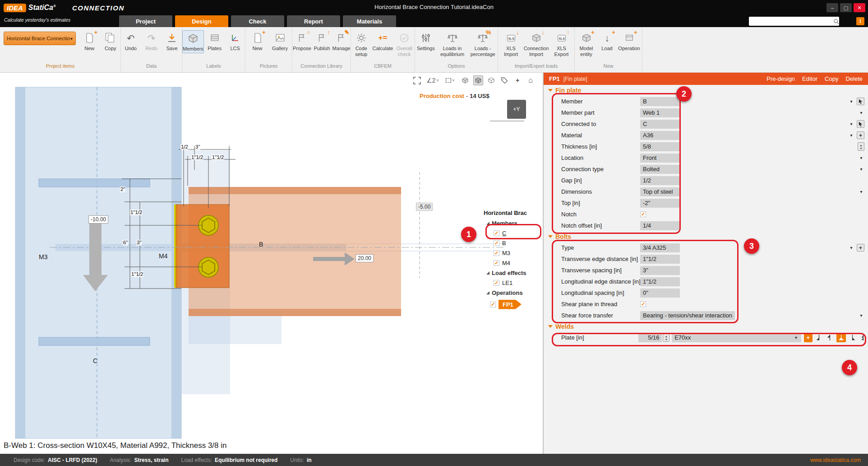 This screenshot has height=466, width=868. What do you see at coordinates (586, 44) in the screenshot?
I see `new-model-entity-button: + Model entity` at bounding box center [586, 44].